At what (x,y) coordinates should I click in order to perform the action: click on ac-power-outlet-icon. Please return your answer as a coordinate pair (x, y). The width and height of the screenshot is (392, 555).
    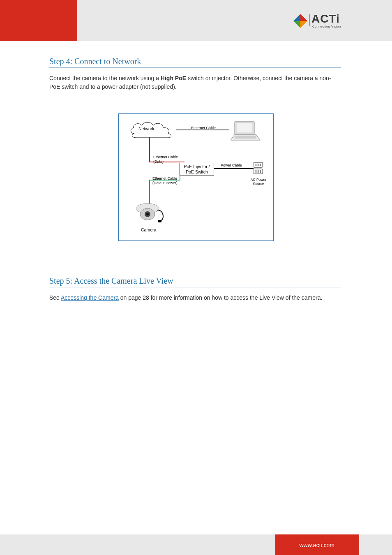
    Looking at the image, I should click on (258, 168).